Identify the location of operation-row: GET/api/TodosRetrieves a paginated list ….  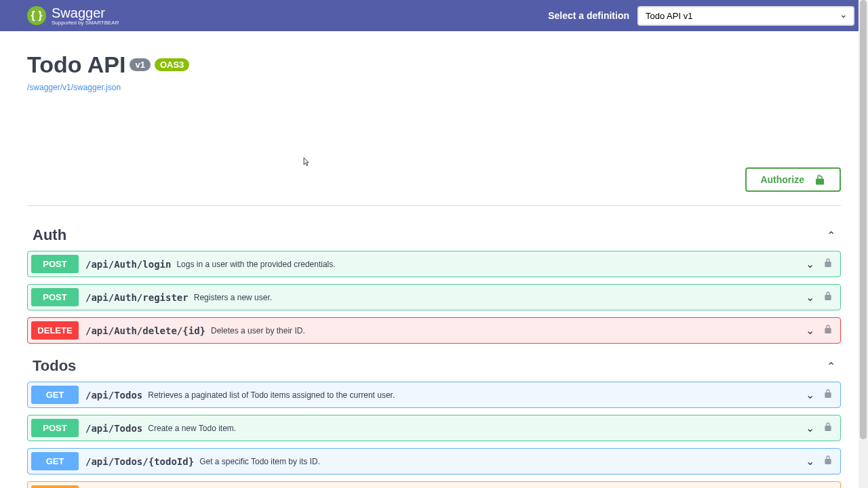
(434, 394).